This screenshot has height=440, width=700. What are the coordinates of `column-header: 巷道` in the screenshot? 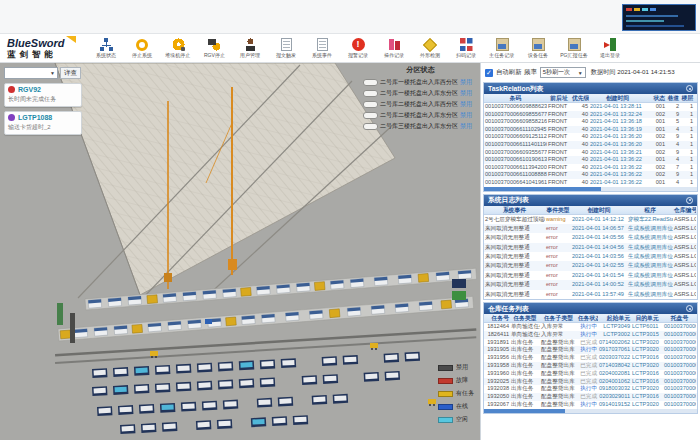 It's located at (673, 98).